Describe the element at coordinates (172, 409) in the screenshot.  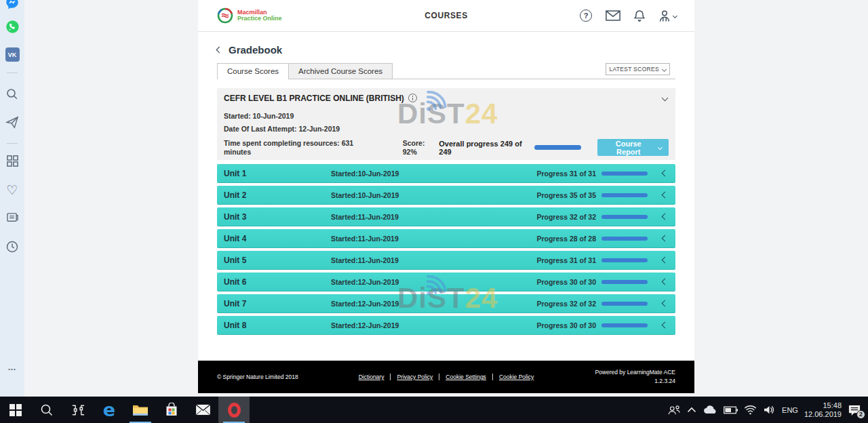
I see `store-icon` at that location.